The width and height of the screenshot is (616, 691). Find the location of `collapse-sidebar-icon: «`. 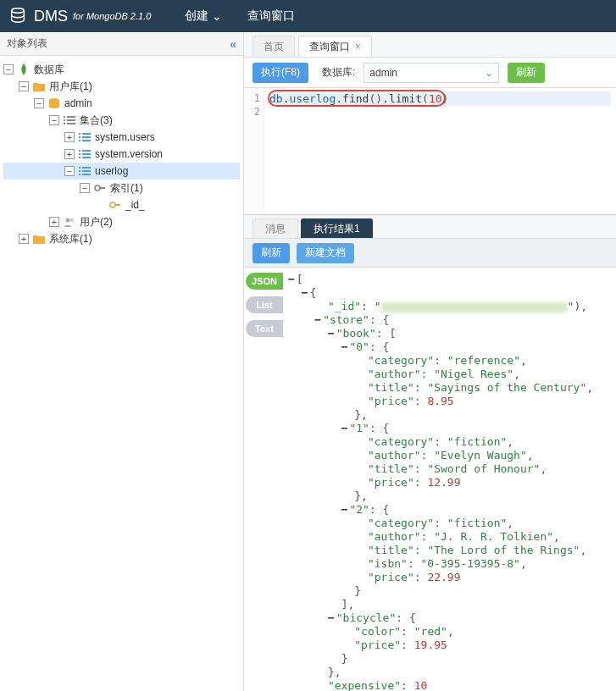

collapse-sidebar-icon: « is located at coordinates (233, 44).